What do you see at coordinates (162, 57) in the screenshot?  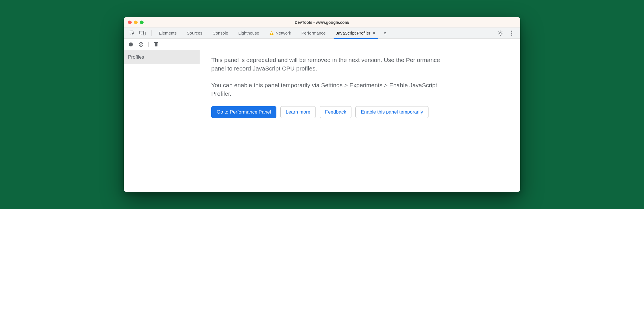 I see `profiles-heading: Profiles` at bounding box center [162, 57].